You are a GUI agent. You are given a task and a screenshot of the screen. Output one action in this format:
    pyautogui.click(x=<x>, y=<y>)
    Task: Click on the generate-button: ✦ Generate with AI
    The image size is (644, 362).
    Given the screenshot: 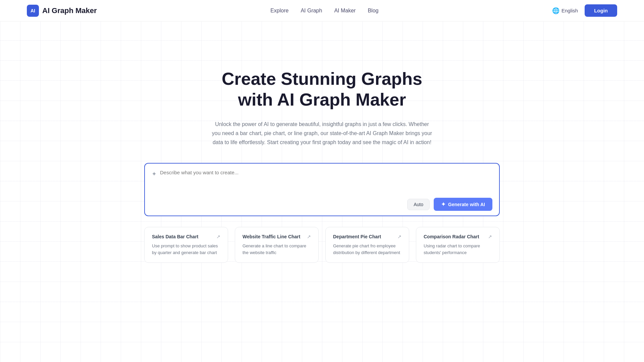 What is the action you would take?
    pyautogui.click(x=463, y=204)
    